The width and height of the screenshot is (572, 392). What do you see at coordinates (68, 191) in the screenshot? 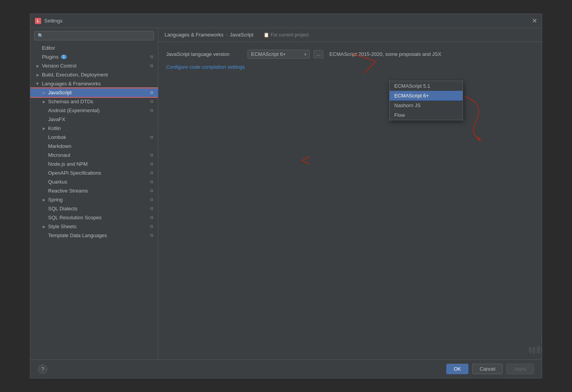
I see `sidebar-item-label: Reactive Streams` at bounding box center [68, 191].